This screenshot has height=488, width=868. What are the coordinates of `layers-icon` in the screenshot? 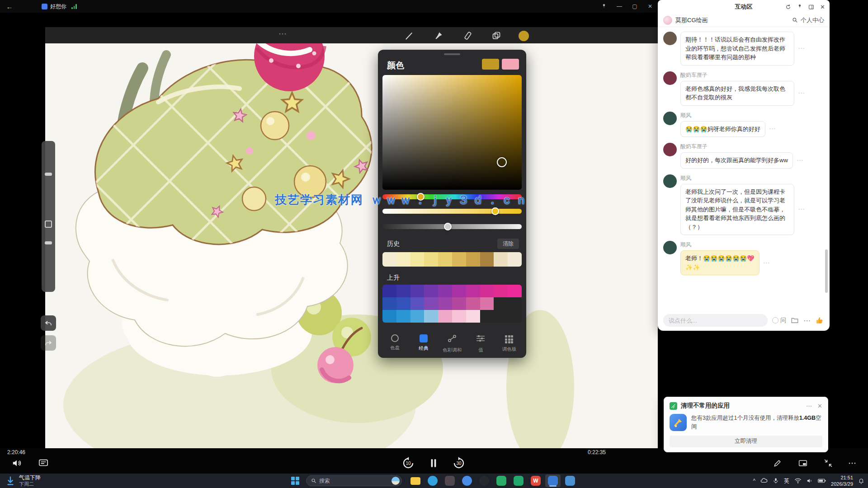 It's located at (496, 36).